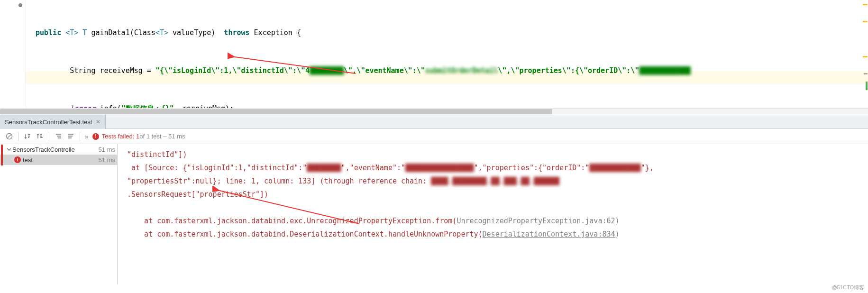  What do you see at coordinates (48, 122) in the screenshot?
I see `tab-label: SensorsTrackControllerTest.test` at bounding box center [48, 122].